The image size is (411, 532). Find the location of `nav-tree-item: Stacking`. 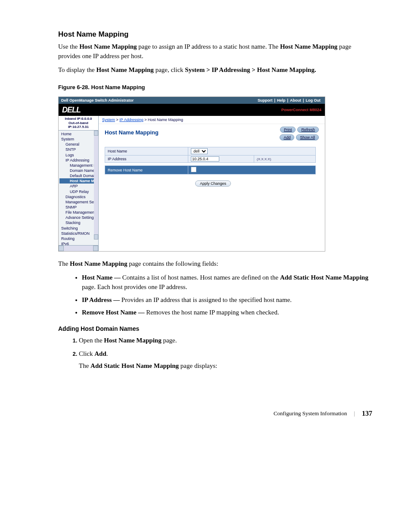

nav-tree-item: Stacking is located at coordinates (79, 223).